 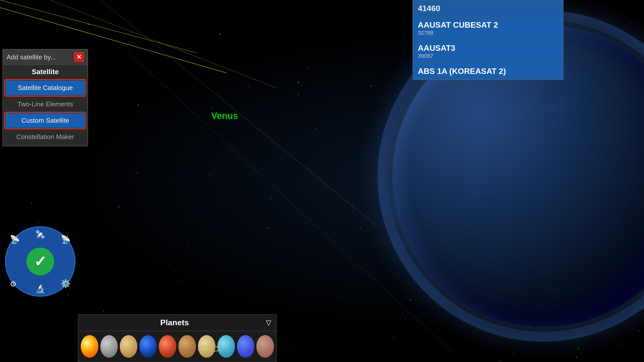 What do you see at coordinates (66, 239) in the screenshot?
I see `satellite-signal-icon: 📡` at bounding box center [66, 239].